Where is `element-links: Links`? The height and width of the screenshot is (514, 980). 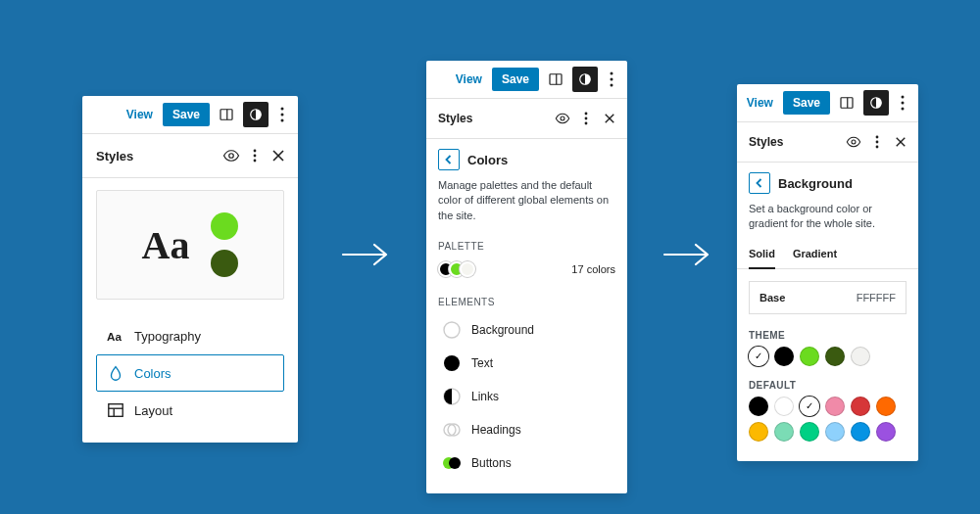
element-links: Links is located at coordinates (527, 397).